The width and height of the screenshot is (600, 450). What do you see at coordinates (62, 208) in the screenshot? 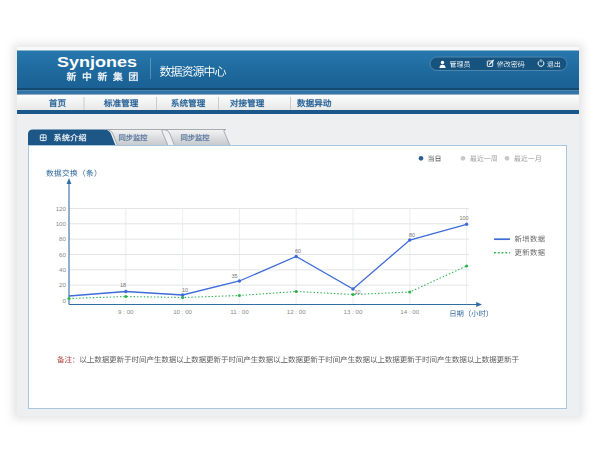
I see `svg-text: 120` at bounding box center [62, 208].